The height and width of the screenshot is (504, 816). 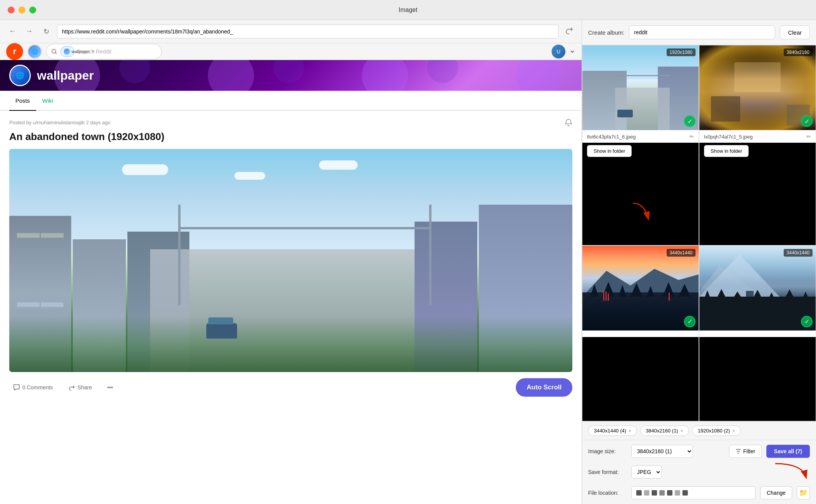 What do you see at coordinates (795, 32) in the screenshot?
I see `clear-button: Clear` at bounding box center [795, 32].